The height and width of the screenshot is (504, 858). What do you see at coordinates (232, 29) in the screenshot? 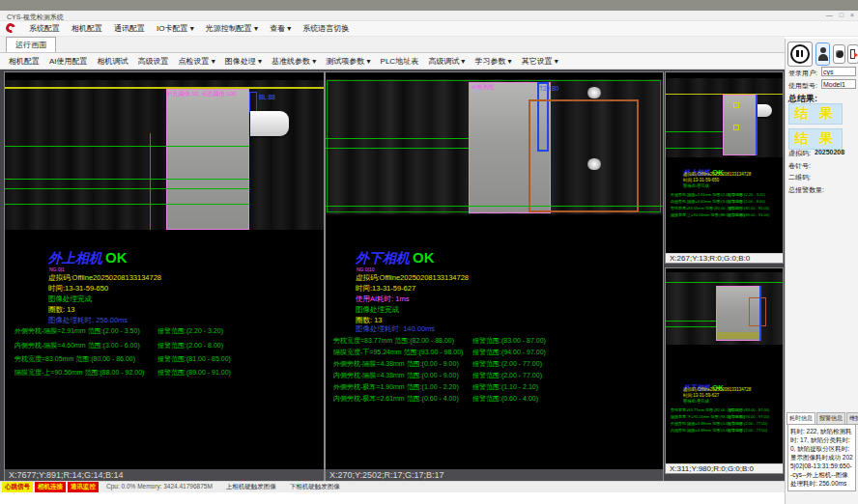
I see `menu-light-config: 光源控制配置 ▾` at bounding box center [232, 29].